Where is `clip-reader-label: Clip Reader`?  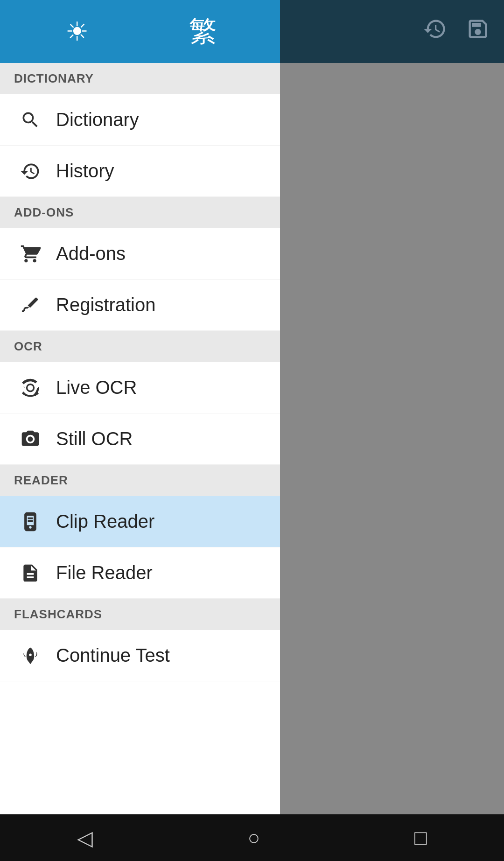
clip-reader-label: Clip Reader is located at coordinates (105, 522).